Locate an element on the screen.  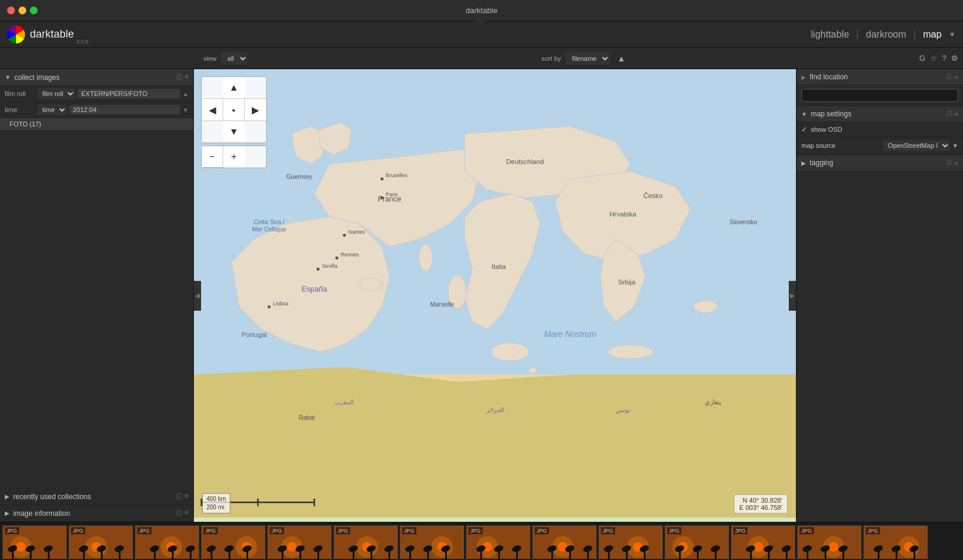
pan-left-right: ◀ ● ▶ is located at coordinates (234, 110).